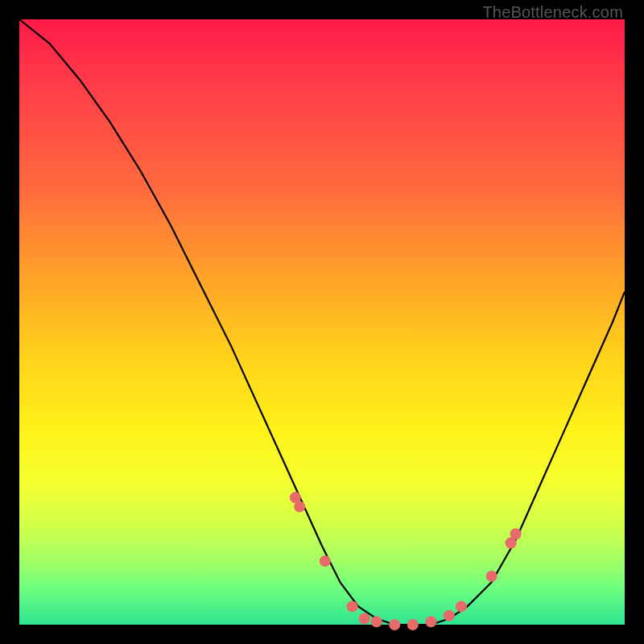 The width and height of the screenshot is (644, 644). What do you see at coordinates (406, 561) in the screenshot?
I see `curve-markers` at bounding box center [406, 561].